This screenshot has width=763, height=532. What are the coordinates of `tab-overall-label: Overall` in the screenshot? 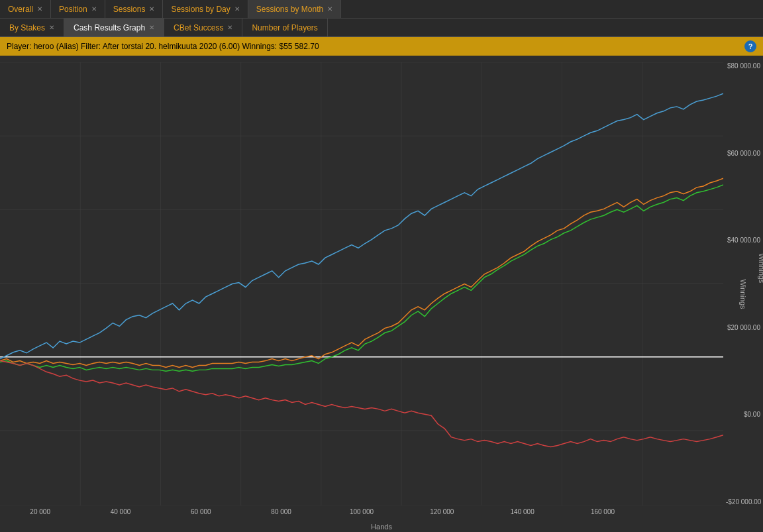 It's located at (21, 9).